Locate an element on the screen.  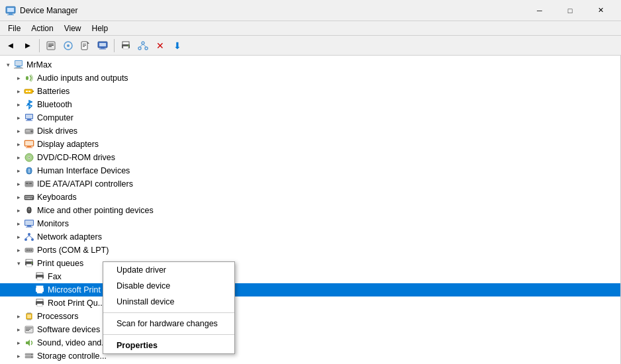
tree-computer: Computer is located at coordinates (310, 118).